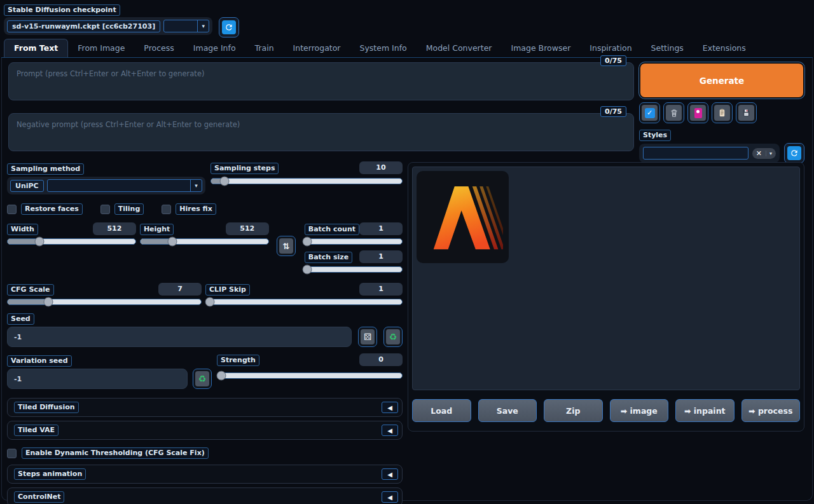  I want to click on height-label: Height, so click(156, 229).